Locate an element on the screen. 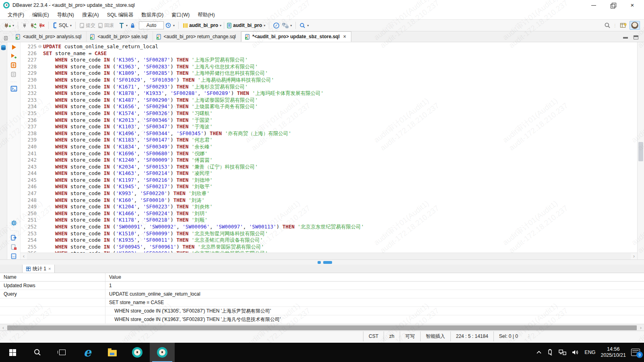 Image resolution: width=644 pixels, height=362 pixels. code-token: '何志君' is located at coordinates (202, 140).